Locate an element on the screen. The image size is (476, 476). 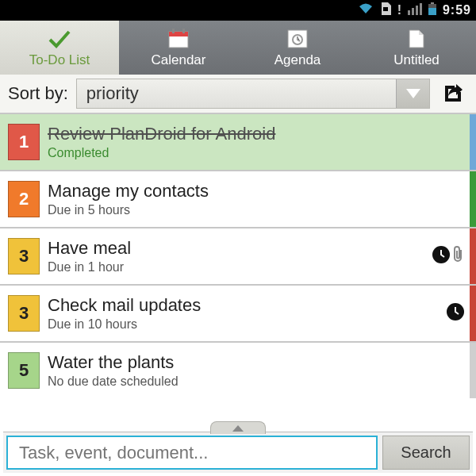
task-subtitle: Due in 5 hours is located at coordinates (257, 210).